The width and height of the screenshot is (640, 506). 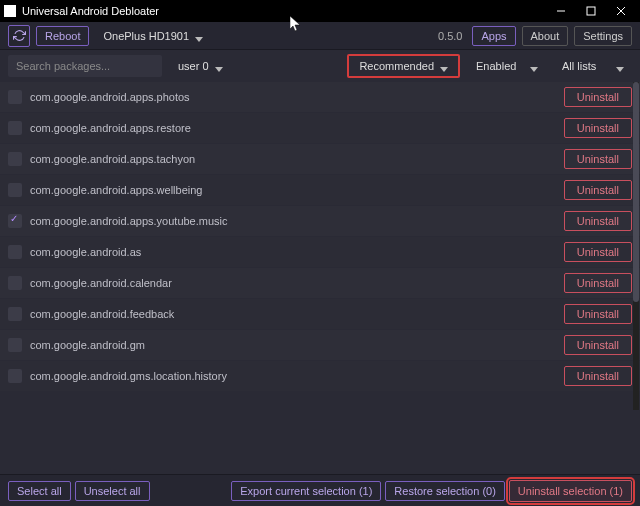 What do you see at coordinates (320, 97) in the screenshot?
I see `package-row: com.google.android.apps.photosUninstall` at bounding box center [320, 97].